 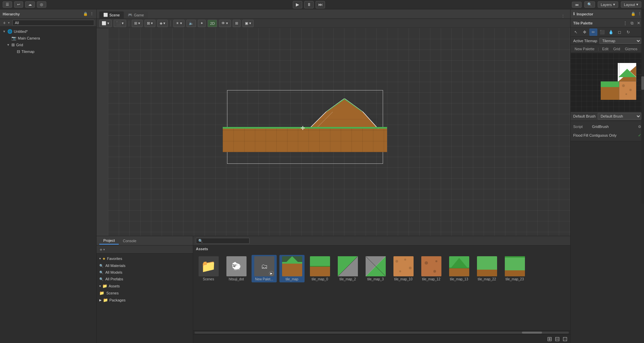 What do you see at coordinates (4, 23) in the screenshot?
I see `hierarchy-add-btn: +` at bounding box center [4, 23].